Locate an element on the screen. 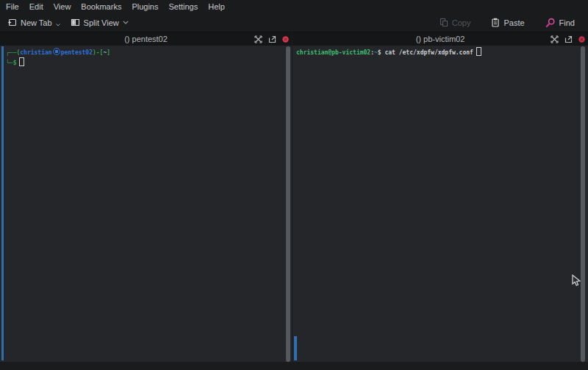 The image size is (588, 370). terminal-cursor-right is located at coordinates (479, 51).